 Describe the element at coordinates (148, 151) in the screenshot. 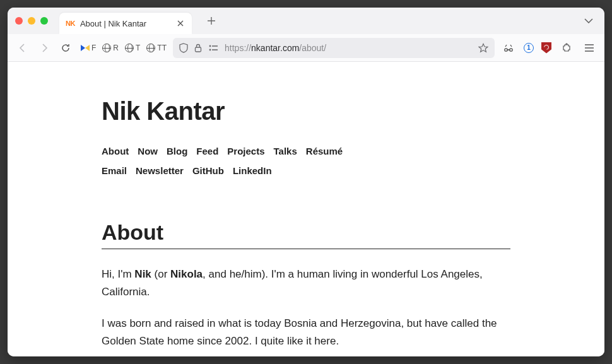

I see `nav-link-now: Now` at that location.